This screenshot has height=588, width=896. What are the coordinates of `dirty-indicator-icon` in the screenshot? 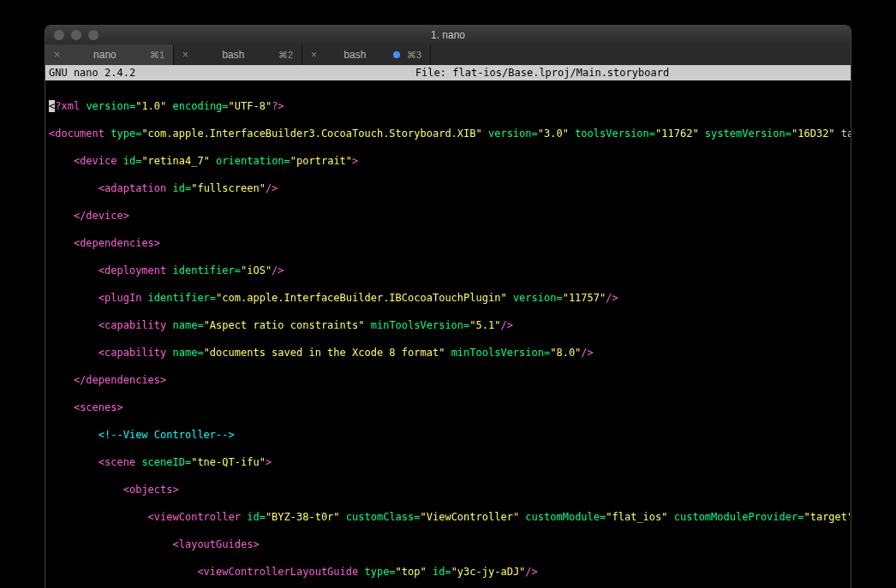 It's located at (397, 55).